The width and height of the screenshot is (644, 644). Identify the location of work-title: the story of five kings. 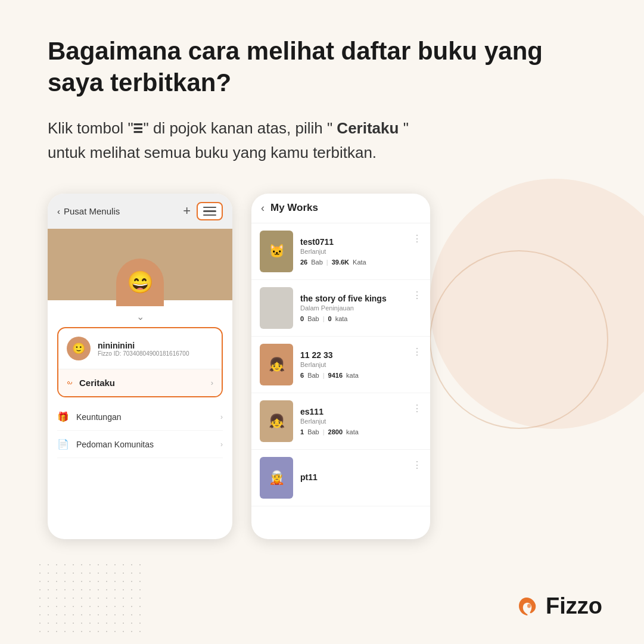
(353, 298).